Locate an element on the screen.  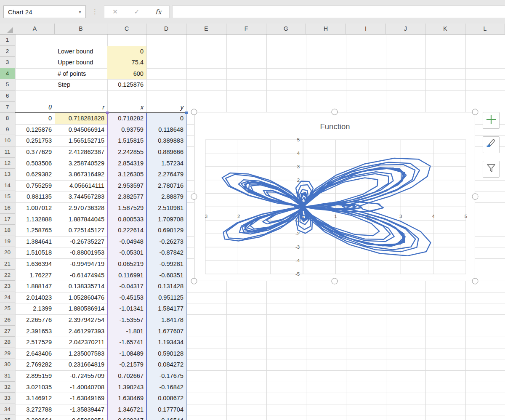
column-header-C: C is located at coordinates (127, 29).